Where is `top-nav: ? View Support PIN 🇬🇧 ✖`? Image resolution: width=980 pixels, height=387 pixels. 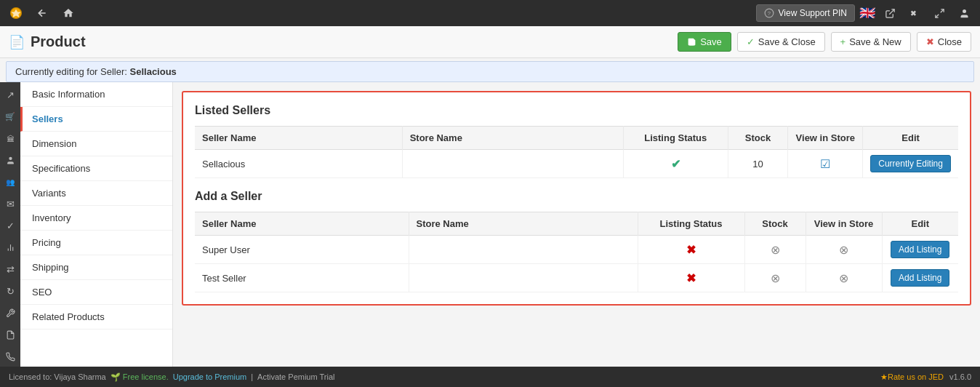
top-nav: ? View Support PIN 🇬🇧 ✖ is located at coordinates (490, 13).